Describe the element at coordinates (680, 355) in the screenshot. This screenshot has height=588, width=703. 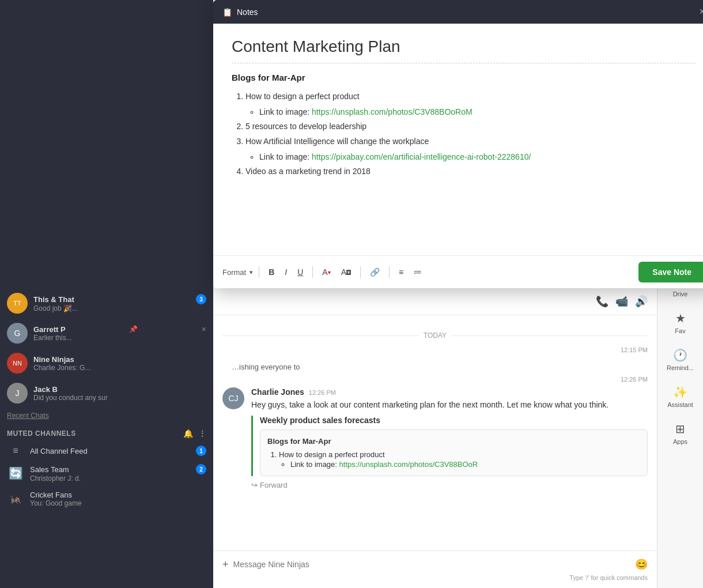
I see `reminders-icon: 🕐` at that location.